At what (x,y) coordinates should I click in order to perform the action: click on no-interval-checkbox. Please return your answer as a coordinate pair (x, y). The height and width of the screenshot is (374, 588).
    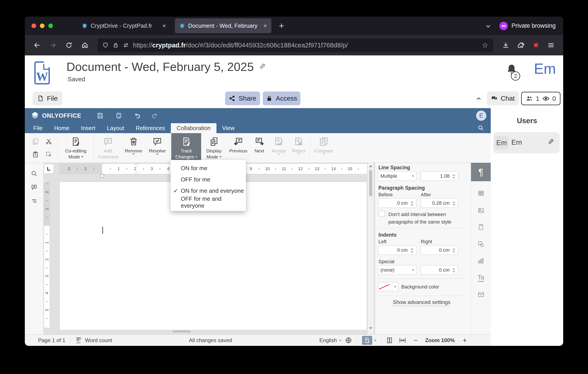
    Looking at the image, I should click on (382, 214).